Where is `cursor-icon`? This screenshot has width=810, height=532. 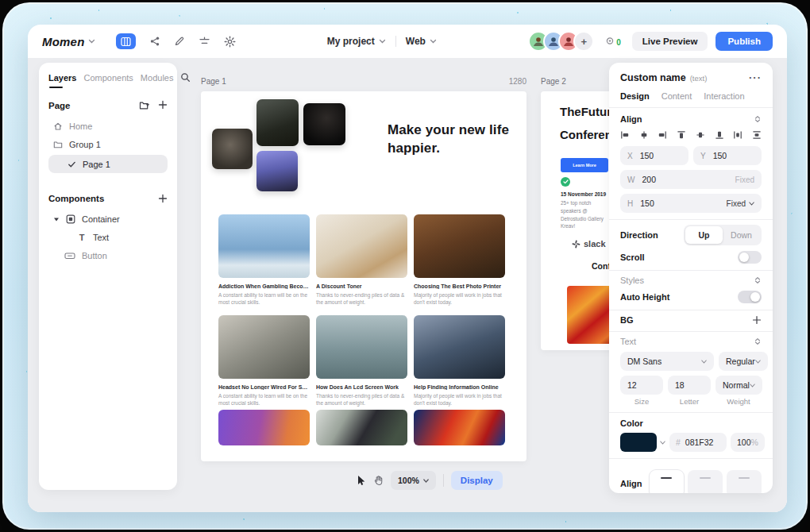
cursor-icon is located at coordinates (361, 480).